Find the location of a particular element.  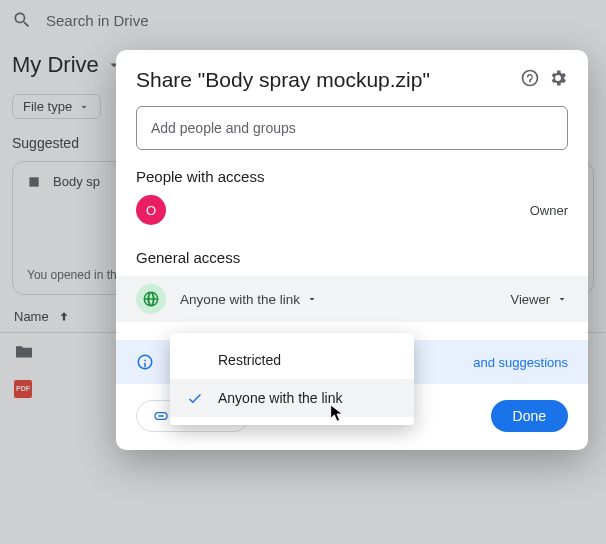

menu-item-anyone-with-link: Anyone with the link is located at coordinates (292, 398).